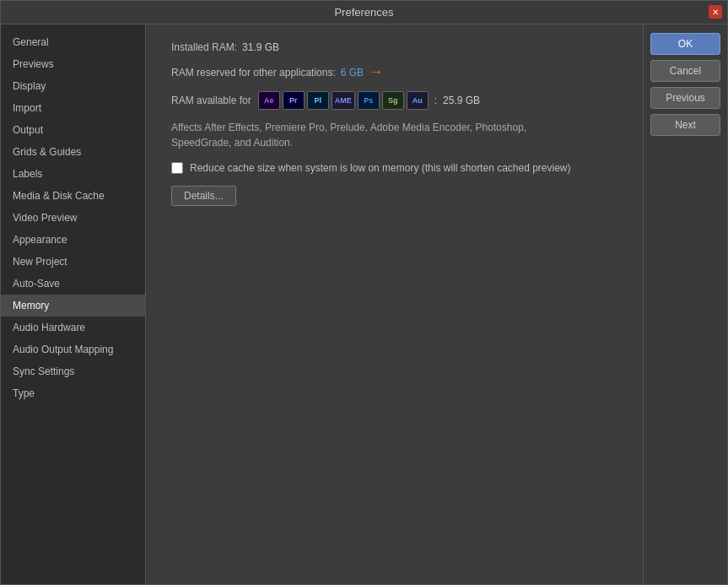 The width and height of the screenshot is (728, 585). What do you see at coordinates (177, 168) in the screenshot?
I see `reduce-cache-checkbox` at bounding box center [177, 168].